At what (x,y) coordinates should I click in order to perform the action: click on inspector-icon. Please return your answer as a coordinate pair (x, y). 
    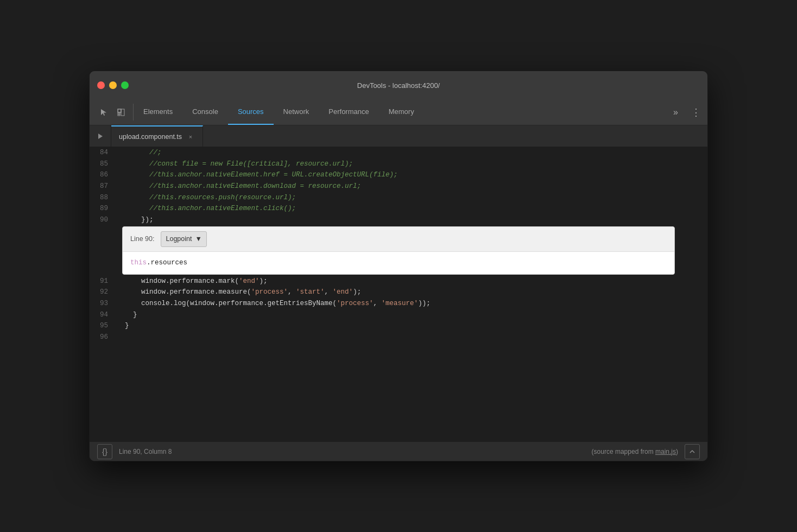
    Looking at the image, I should click on (121, 112).